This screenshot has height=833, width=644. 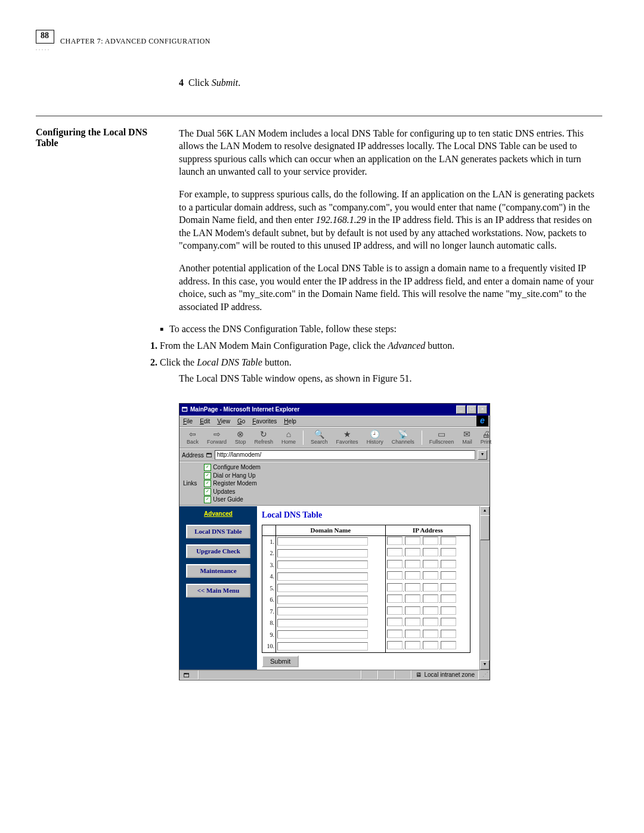 I want to click on submit-button: Submit, so click(x=280, y=661).